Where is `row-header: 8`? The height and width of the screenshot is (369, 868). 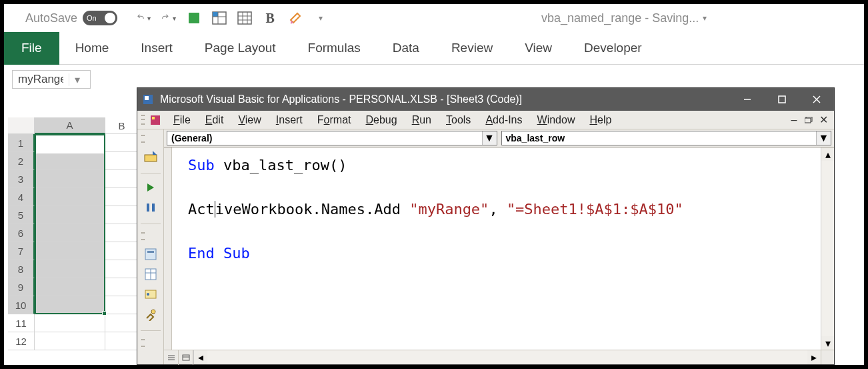
row-header: 8 is located at coordinates (21, 270).